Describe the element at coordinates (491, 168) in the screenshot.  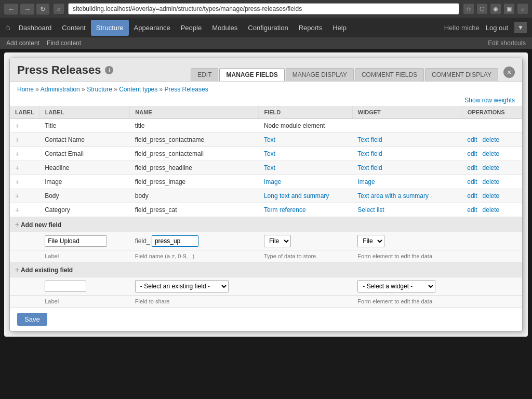
I see `cell-ops-headline: edit delete` at that location.